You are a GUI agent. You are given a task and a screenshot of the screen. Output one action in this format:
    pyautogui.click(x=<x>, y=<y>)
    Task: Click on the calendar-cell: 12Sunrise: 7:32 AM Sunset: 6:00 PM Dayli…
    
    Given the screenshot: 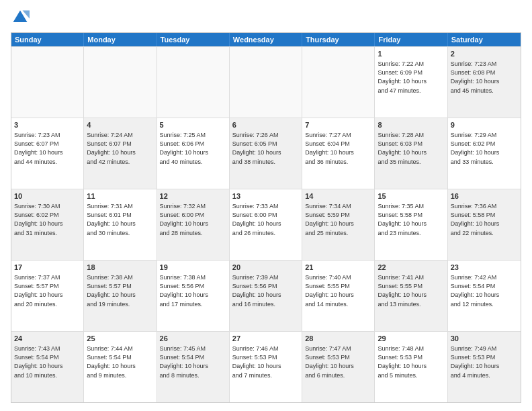 What is the action you would take?
    pyautogui.click(x=193, y=224)
    